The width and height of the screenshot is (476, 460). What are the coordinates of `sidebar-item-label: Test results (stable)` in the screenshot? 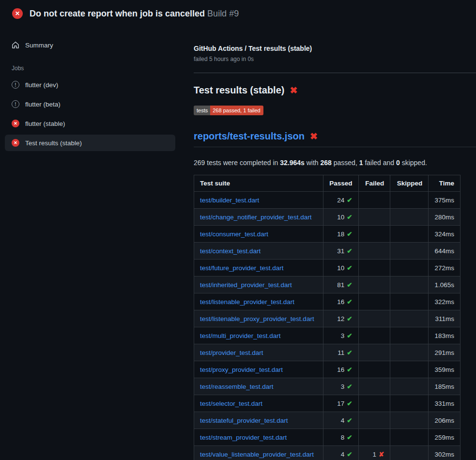 It's located at (53, 143).